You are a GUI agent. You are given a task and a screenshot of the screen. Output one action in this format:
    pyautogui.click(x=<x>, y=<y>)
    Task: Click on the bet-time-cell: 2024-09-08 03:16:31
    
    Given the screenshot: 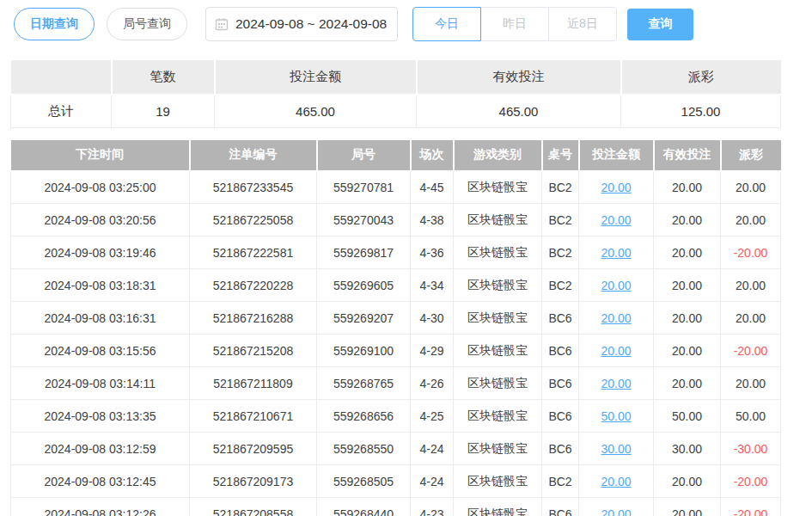 What is the action you would take?
    pyautogui.click(x=101, y=318)
    